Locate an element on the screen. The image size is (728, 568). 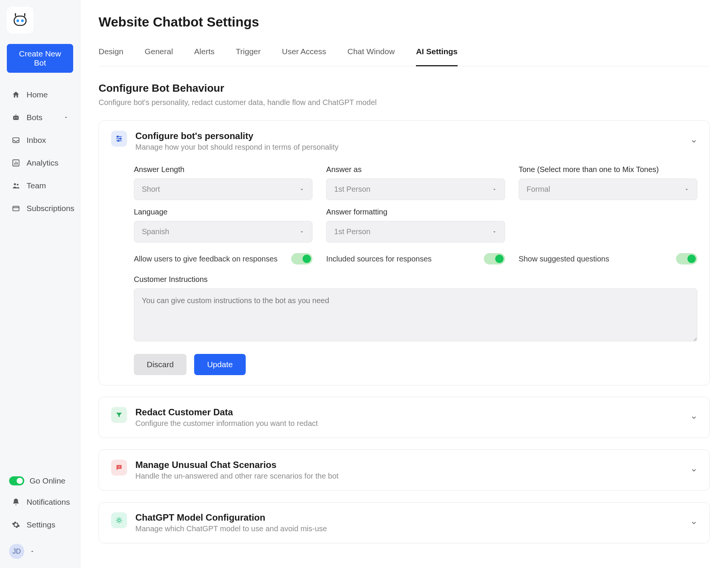
tone-label: Tone (Select more than one to Mix Tones) is located at coordinates (608, 170).